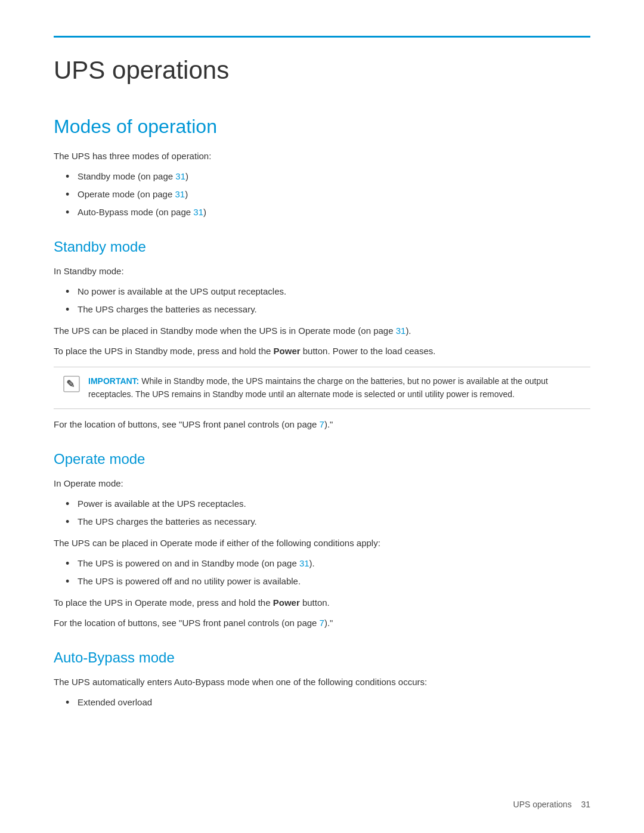  Describe the element at coordinates (328, 702) in the screenshot. I see `list-item: Extended overload` at that location.